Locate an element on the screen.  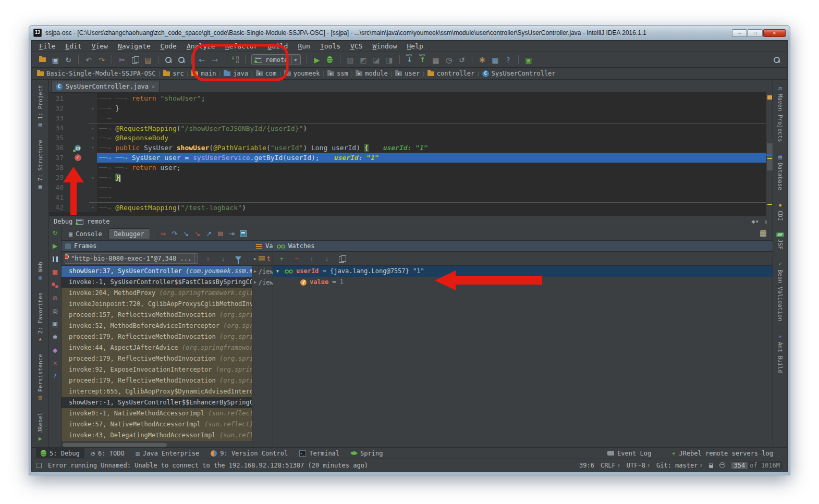
method-marker-icon: m is located at coordinates (78, 148).